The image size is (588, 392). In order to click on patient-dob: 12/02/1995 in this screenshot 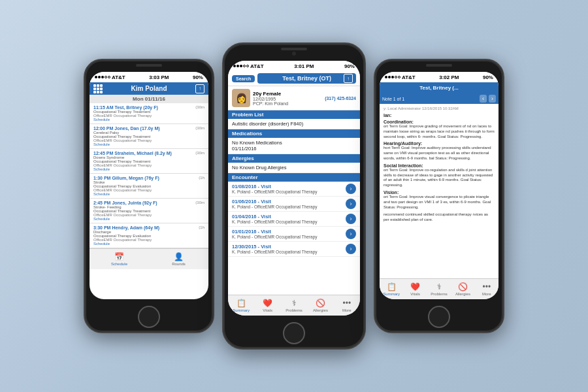, I will do `click(287, 99)`.